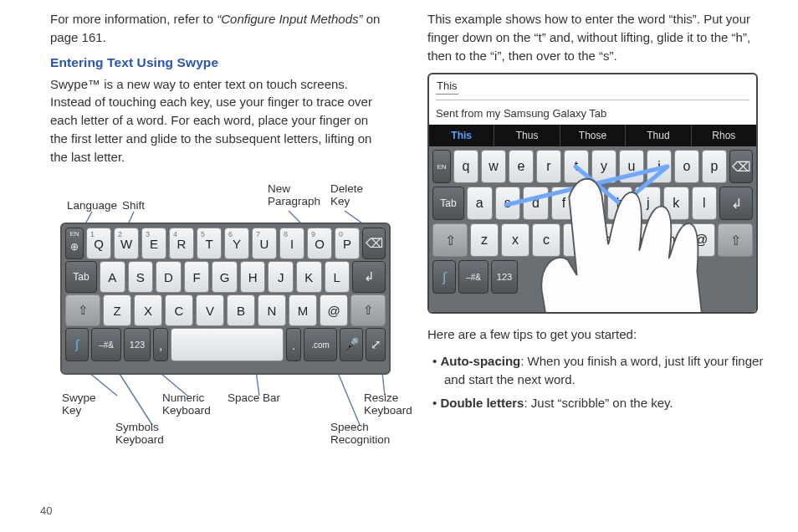  What do you see at coordinates (535, 203) in the screenshot?
I see `ex-key-d: d` at bounding box center [535, 203].